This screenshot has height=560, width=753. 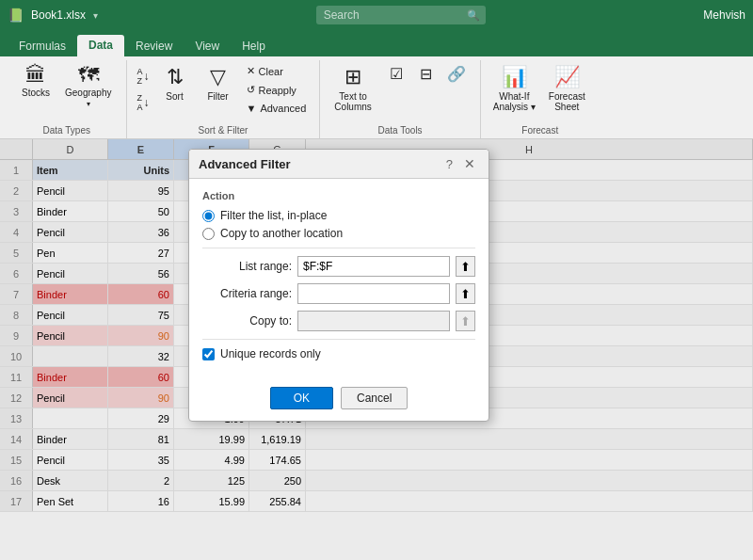 I want to click on copy-to-label: Copy to:, so click(x=247, y=321).